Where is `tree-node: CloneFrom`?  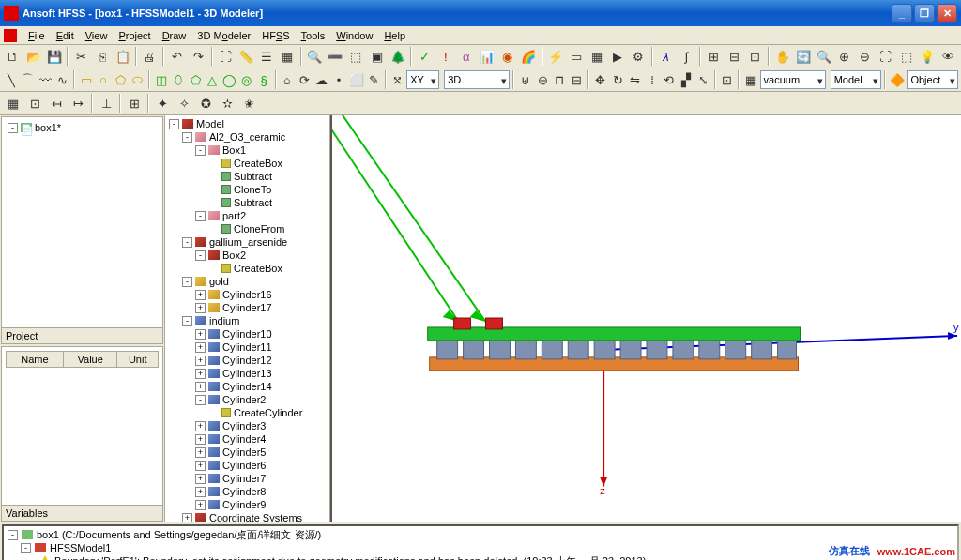
tree-node: CloneFrom is located at coordinates (248, 229).